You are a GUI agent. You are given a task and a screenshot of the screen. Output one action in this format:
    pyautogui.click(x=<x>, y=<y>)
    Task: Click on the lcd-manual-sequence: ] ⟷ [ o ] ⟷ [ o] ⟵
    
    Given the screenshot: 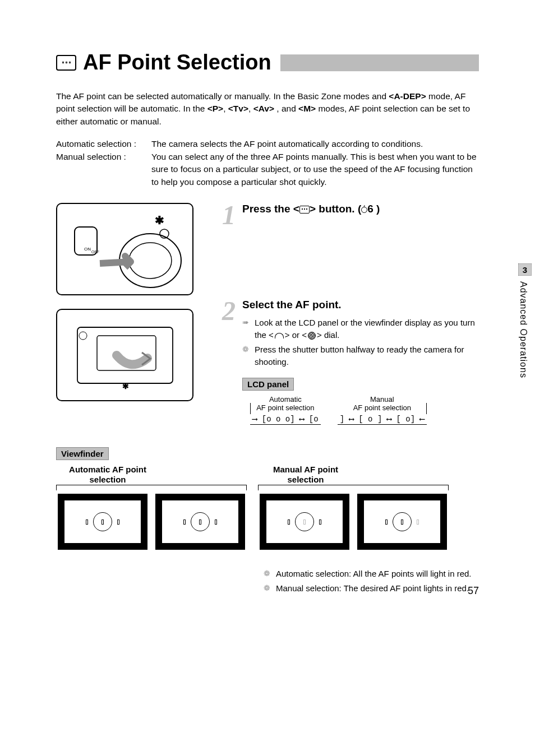 What is the action you would take?
    pyautogui.click(x=382, y=419)
    